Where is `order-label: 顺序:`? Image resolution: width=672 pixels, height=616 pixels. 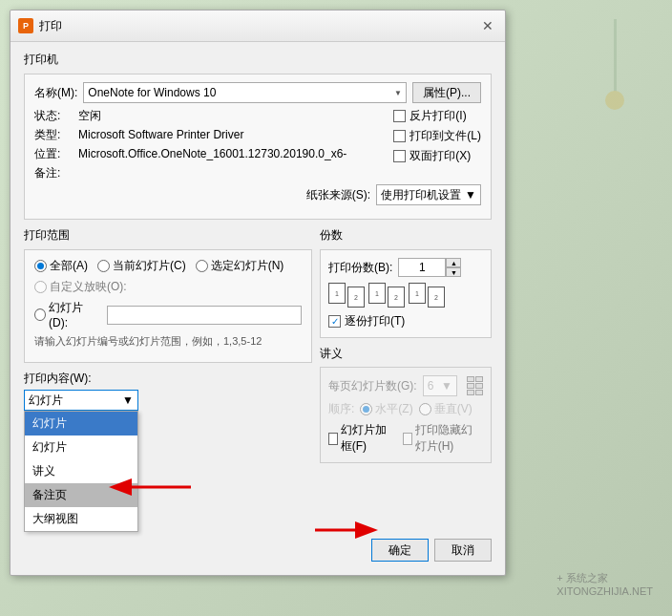
order-label: 顺序: is located at coordinates (342, 409).